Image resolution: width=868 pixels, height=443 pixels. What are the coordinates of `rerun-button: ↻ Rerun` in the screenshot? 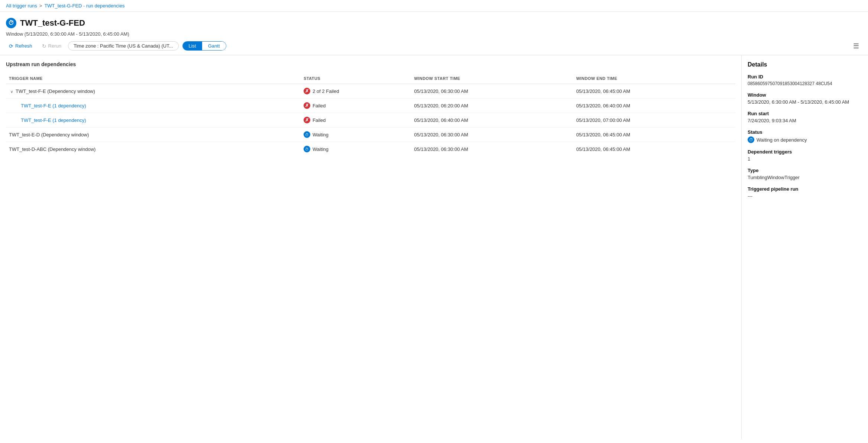 It's located at (52, 46).